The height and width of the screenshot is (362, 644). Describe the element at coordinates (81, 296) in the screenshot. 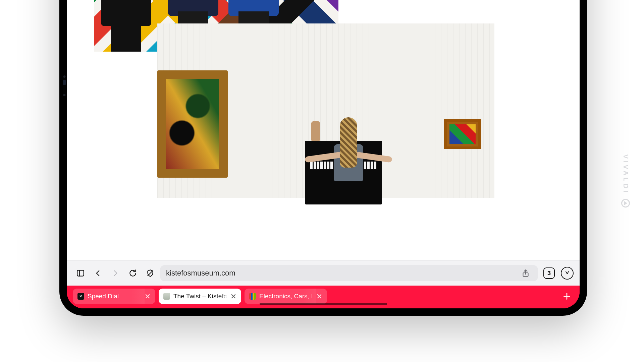

I see `vivaldi-favicon-icon` at that location.